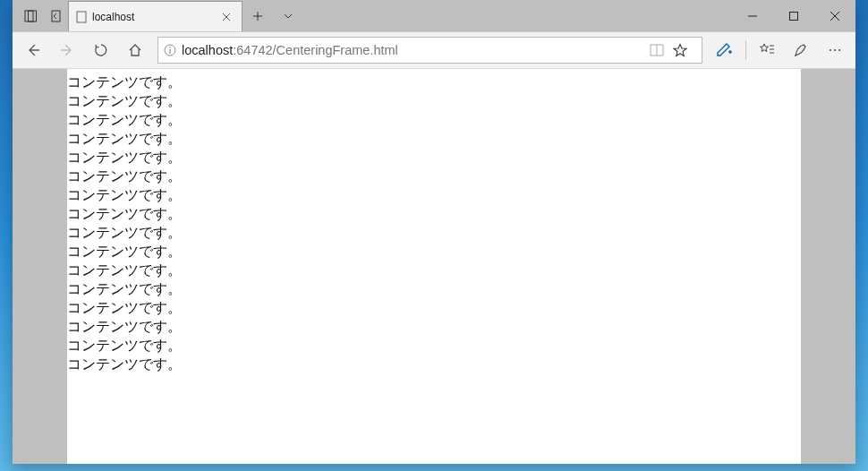  I want to click on add-notes-button, so click(725, 50).